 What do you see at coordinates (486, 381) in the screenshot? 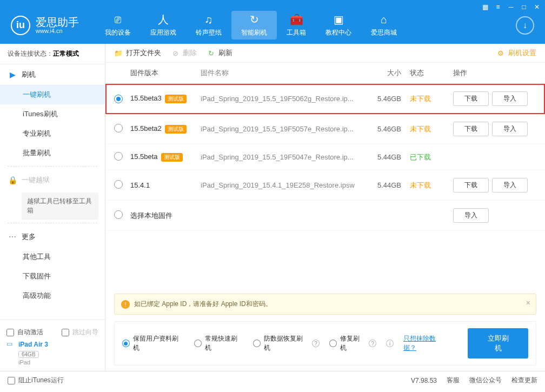
I see `footer-wechat: 微信公众号` at bounding box center [486, 381].